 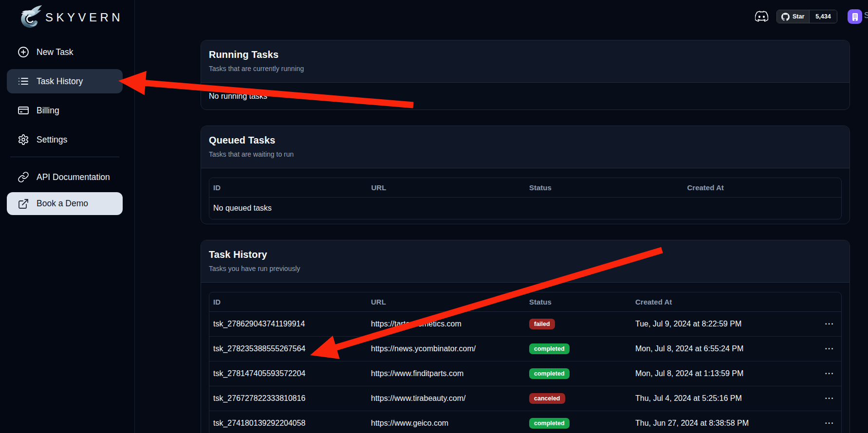 I want to click on brand-logo: SKYVERN, so click(x=67, y=16).